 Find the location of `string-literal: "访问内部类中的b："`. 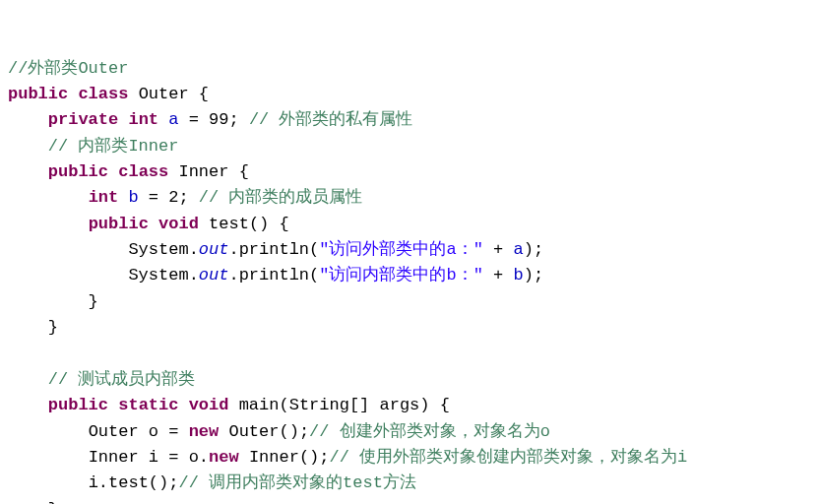

string-literal: "访问内部类中的b：" is located at coordinates (402, 276).